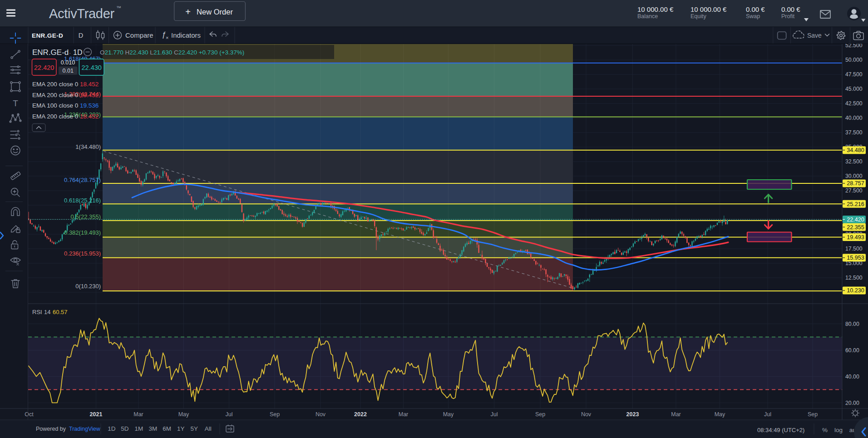 The width and height of the screenshot is (868, 438). What do you see at coordinates (15, 103) in the screenshot?
I see `svg-text: T` at bounding box center [15, 103].